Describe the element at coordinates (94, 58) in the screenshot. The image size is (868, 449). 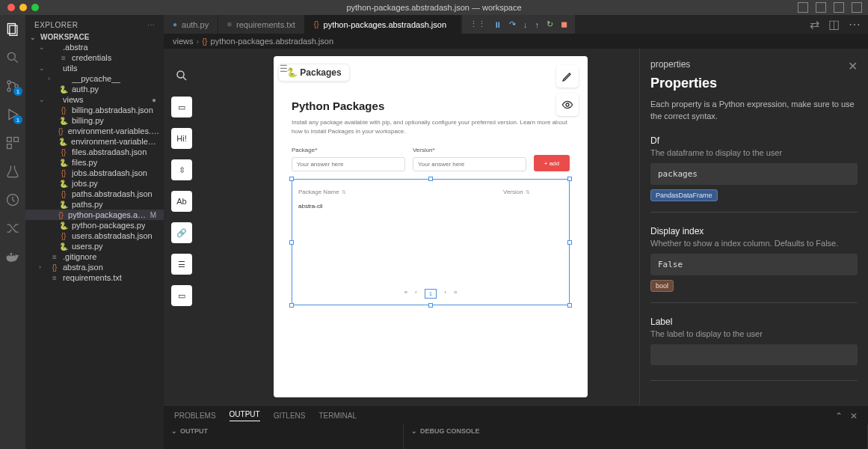
I see `file-item-credentials: ≡credentials` at that location.